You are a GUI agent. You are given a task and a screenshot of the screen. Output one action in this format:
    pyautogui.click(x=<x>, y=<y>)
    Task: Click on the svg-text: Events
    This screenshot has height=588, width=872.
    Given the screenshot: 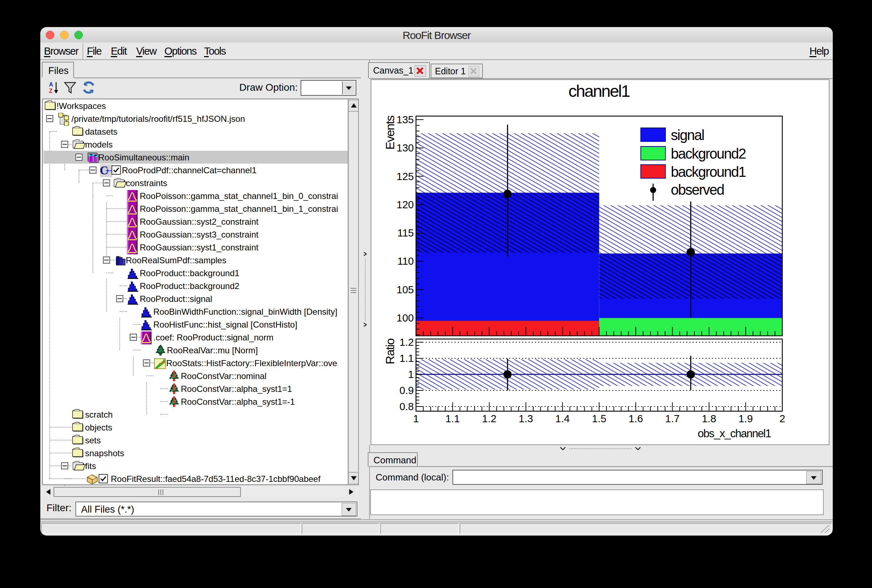 What is the action you would take?
    pyautogui.click(x=390, y=133)
    